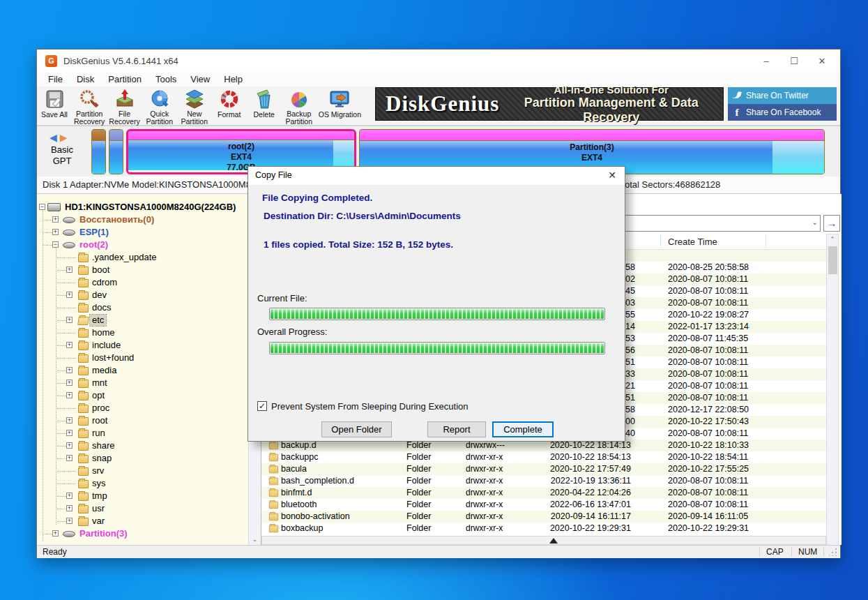 Image resolution: width=868 pixels, height=600 pixels. What do you see at coordinates (142, 232) in the screenshot?
I see `tree-item-esp-1-: +ESP(1)` at bounding box center [142, 232].